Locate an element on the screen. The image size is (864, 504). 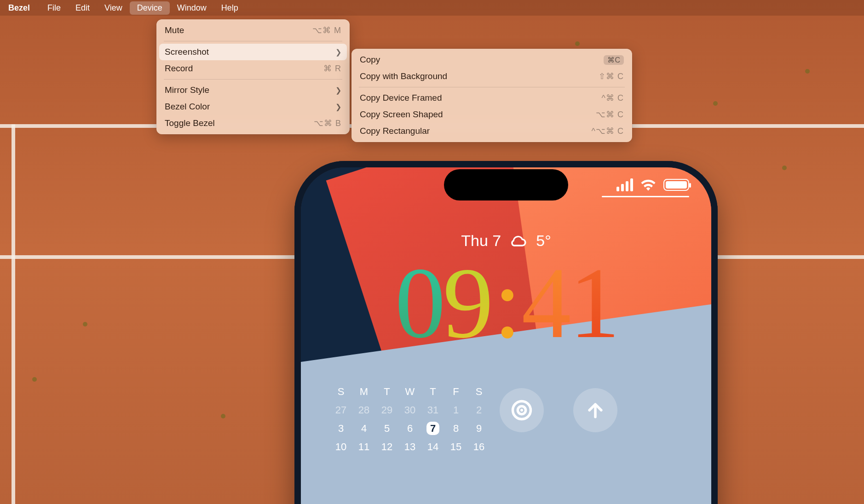
menu-item-copy: Copy ⌘C is located at coordinates (492, 60).